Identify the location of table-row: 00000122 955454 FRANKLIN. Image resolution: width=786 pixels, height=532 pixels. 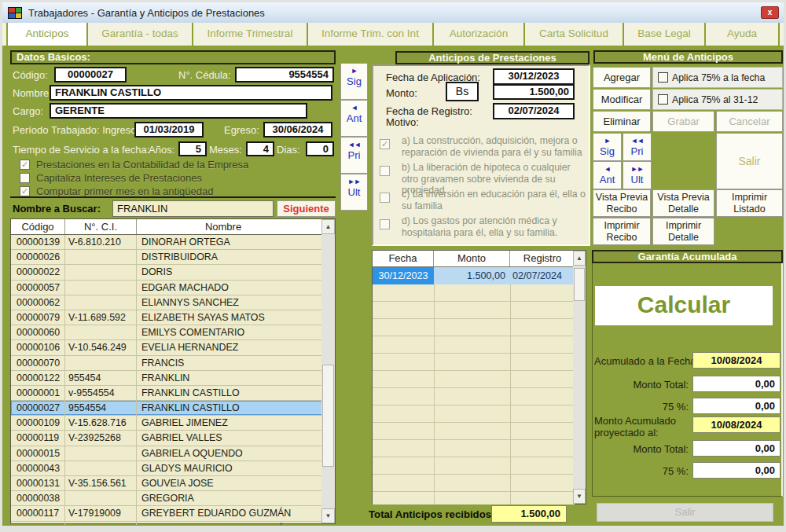
(167, 379).